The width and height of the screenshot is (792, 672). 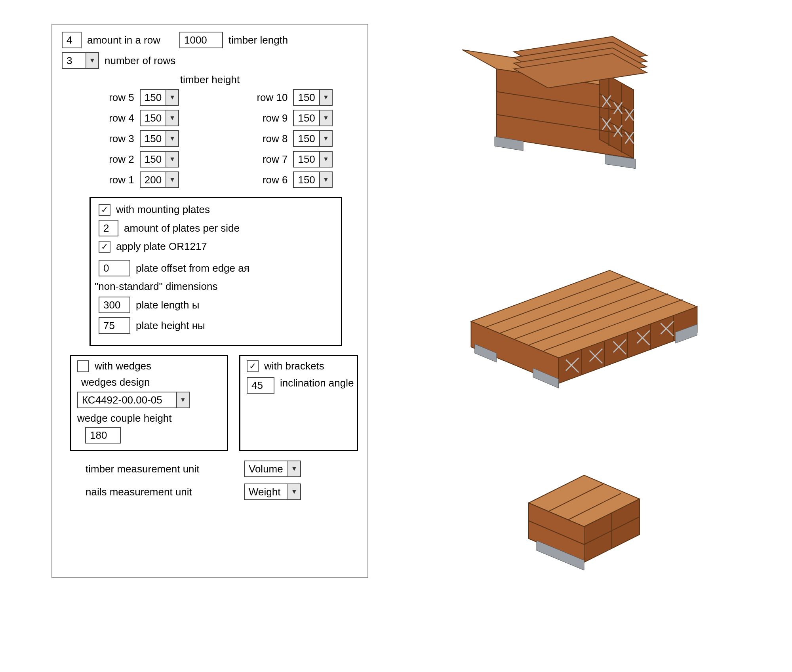 What do you see at coordinates (272, 469) in the screenshot?
I see `timber-mu-dropdown: Volume▼` at bounding box center [272, 469].